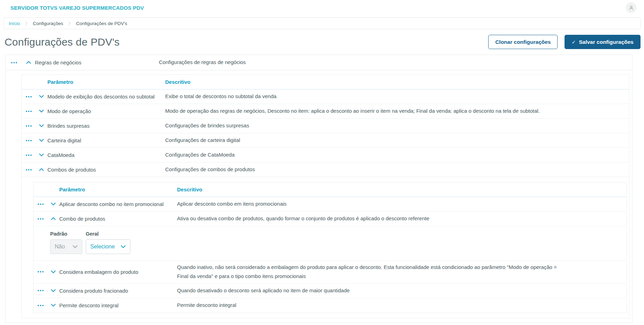 The width and height of the screenshot is (644, 325). What do you see at coordinates (397, 126) in the screenshot?
I see `row-desc: Configurações de brindes surpresas` at bounding box center [397, 126].